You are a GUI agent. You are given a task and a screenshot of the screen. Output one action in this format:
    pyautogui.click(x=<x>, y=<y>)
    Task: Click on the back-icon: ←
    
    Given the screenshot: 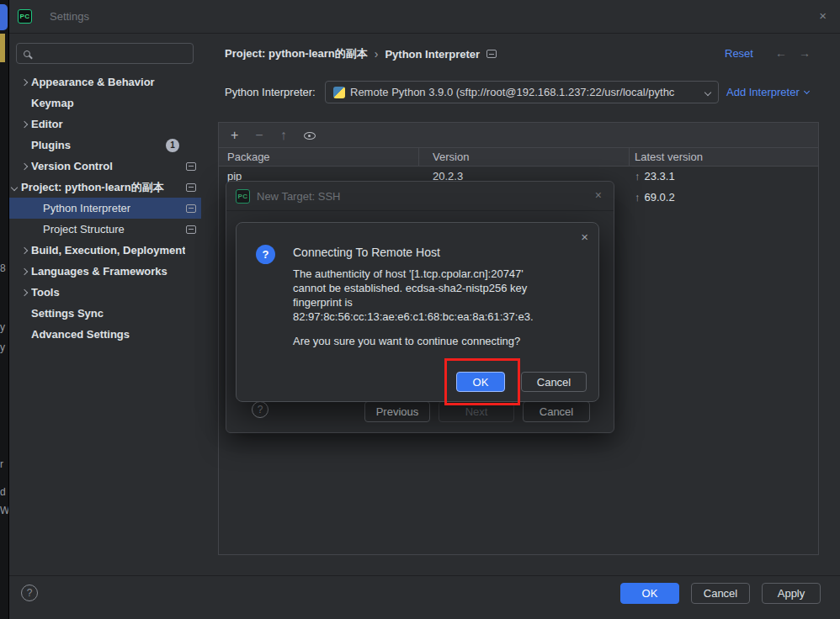 What is the action you would take?
    pyautogui.click(x=781, y=53)
    